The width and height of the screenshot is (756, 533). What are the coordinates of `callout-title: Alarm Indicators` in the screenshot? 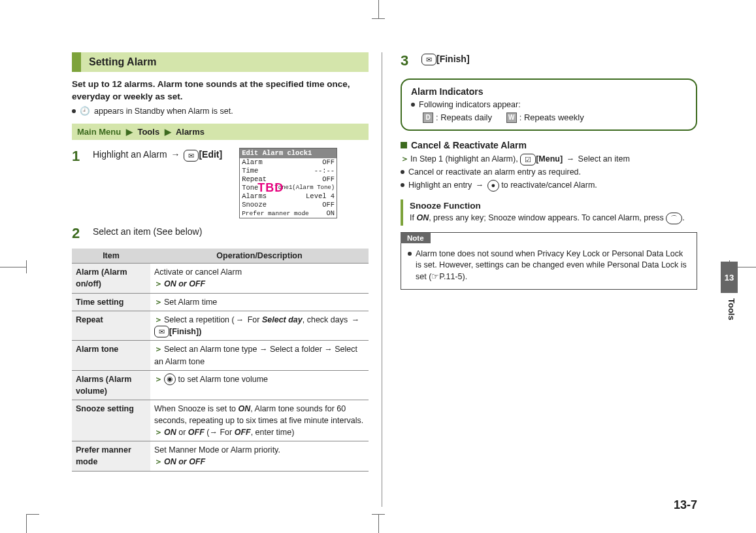 It's located at (549, 92).